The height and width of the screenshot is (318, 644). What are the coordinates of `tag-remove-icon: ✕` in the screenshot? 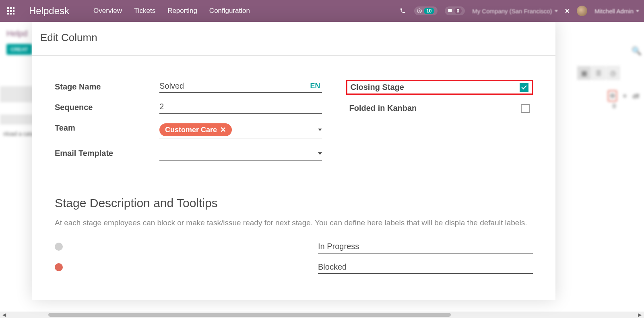 It's located at (223, 130).